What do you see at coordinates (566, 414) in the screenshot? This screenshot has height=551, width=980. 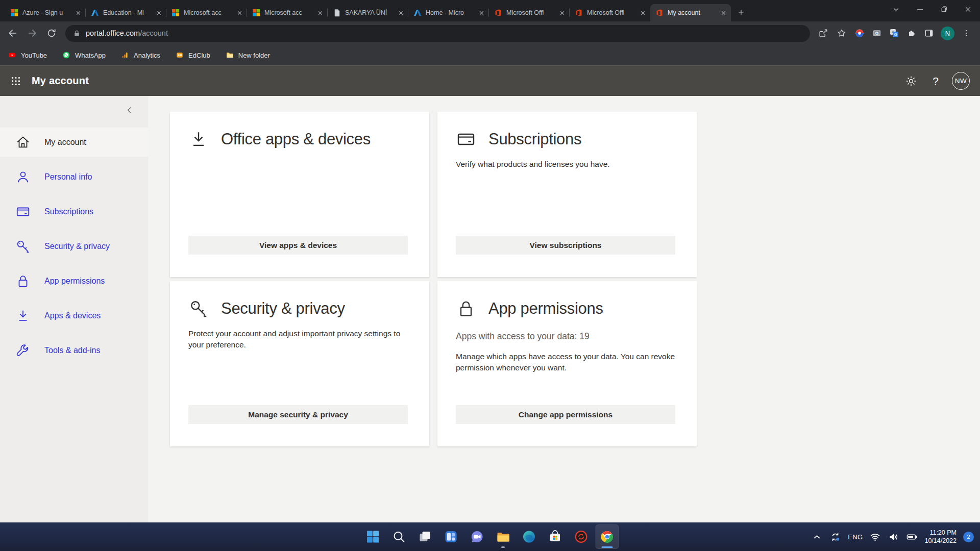 I see `change-app-permissions-button: Change app permissions` at bounding box center [566, 414].